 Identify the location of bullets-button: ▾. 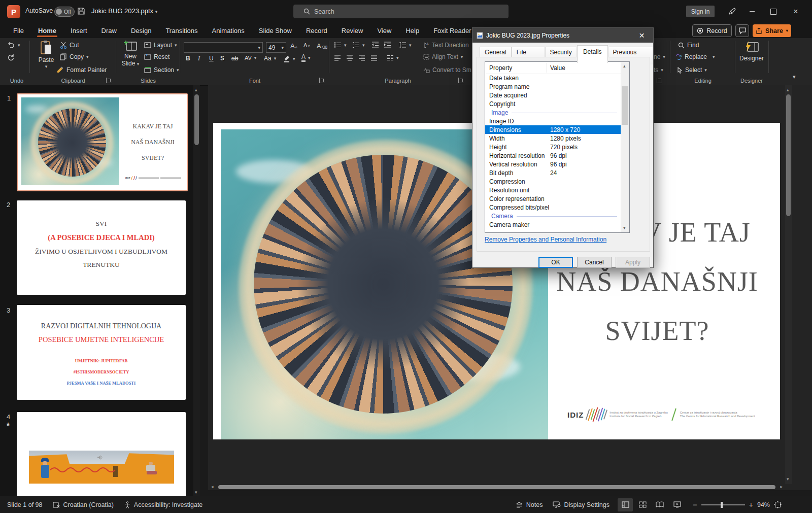
(340, 45).